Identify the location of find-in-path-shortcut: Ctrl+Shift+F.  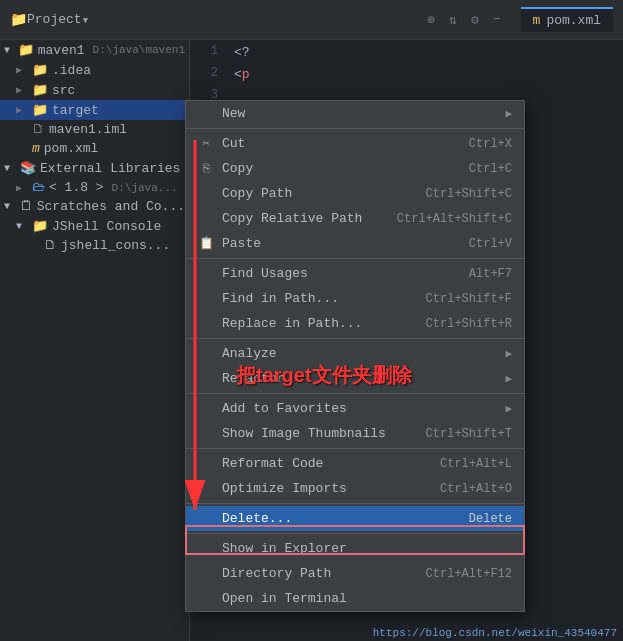
(469, 299).